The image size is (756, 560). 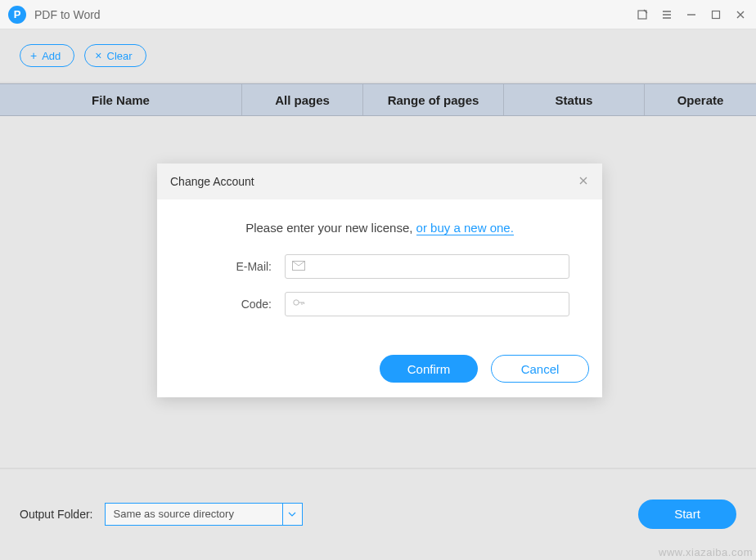 What do you see at coordinates (437, 267) in the screenshot?
I see `email-input` at bounding box center [437, 267].